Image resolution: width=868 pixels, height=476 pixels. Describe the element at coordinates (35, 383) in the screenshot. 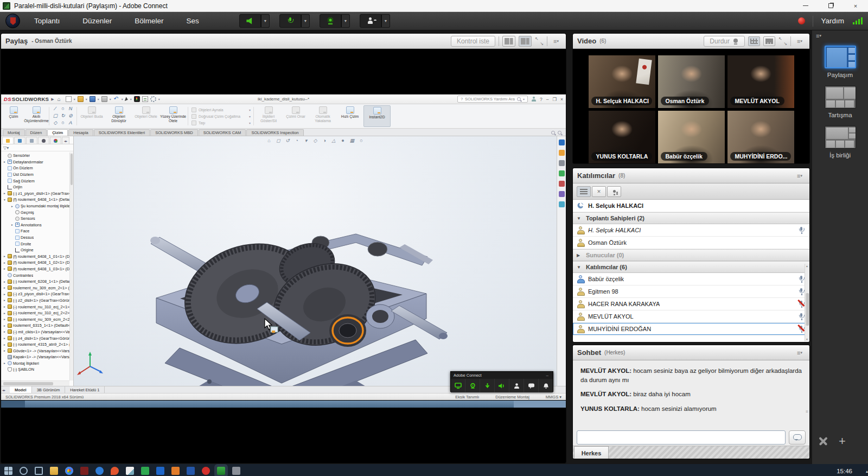

I see `tree-horizontal-scrollbar` at that location.